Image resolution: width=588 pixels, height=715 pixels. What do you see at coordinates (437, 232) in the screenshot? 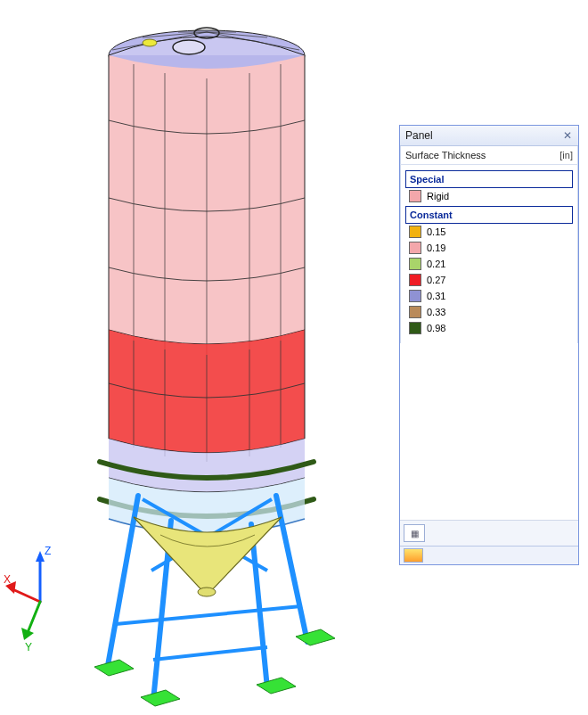
I see `legend-value: 0.15` at bounding box center [437, 232].